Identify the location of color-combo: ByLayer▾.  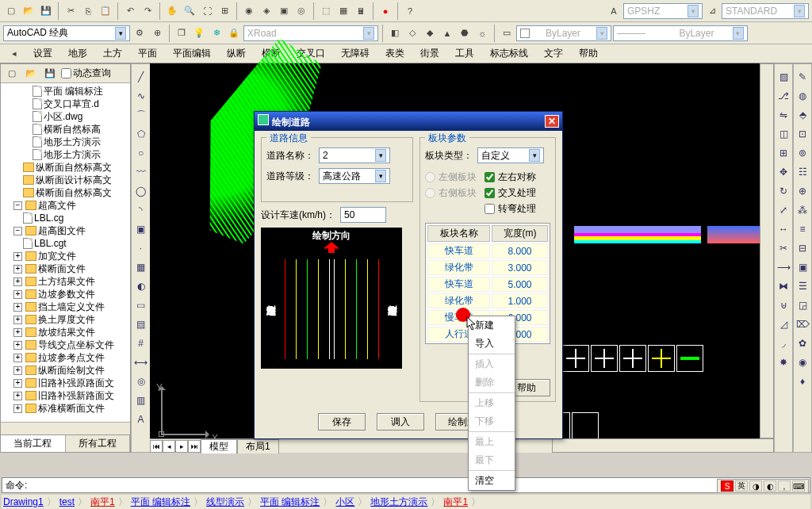
(564, 33).